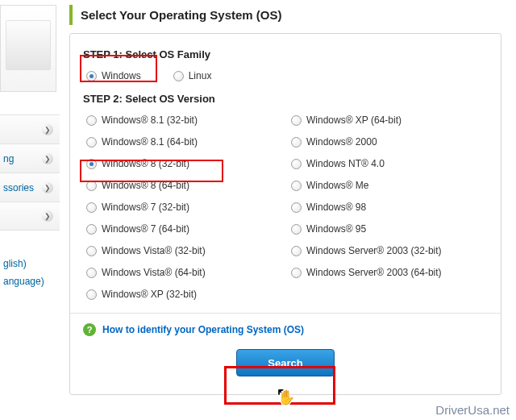  What do you see at coordinates (185, 294) in the screenshot?
I see `radio-os-version: Windows® XP (32-bit)` at bounding box center [185, 294].